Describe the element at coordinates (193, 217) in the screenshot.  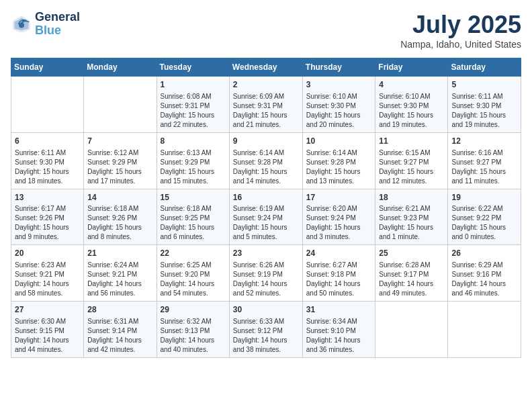
I see `calendar-cell: 15Sunrise: 6:18 AMSunset: 9:25 PMDayligh…` at that location.